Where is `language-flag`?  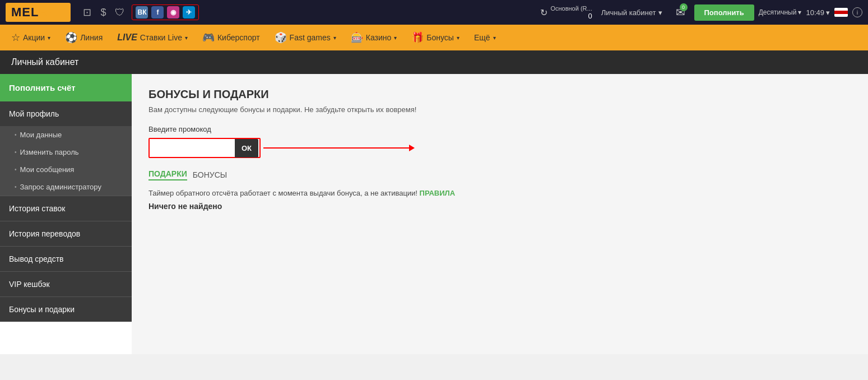 language-flag is located at coordinates (841, 12).